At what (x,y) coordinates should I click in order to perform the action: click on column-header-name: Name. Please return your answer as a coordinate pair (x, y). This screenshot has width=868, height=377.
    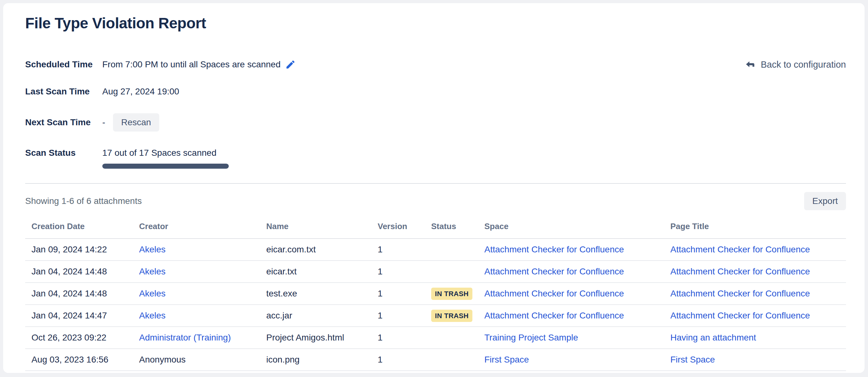
    Looking at the image, I should click on (315, 227).